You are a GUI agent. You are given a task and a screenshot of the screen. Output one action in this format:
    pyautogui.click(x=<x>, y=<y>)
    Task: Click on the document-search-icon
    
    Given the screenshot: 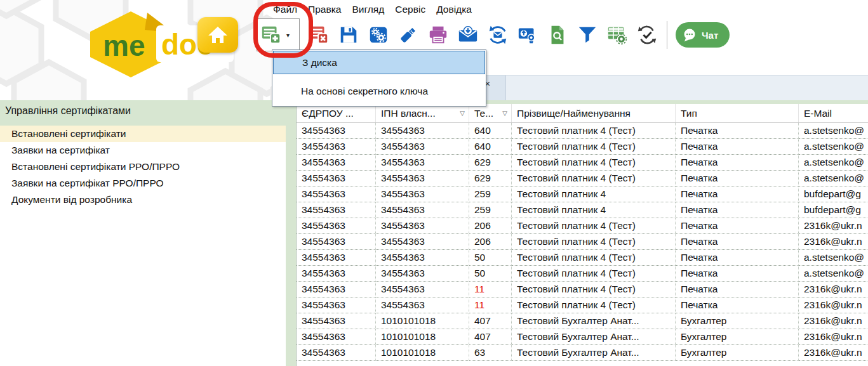 What is the action you would take?
    pyautogui.click(x=558, y=35)
    